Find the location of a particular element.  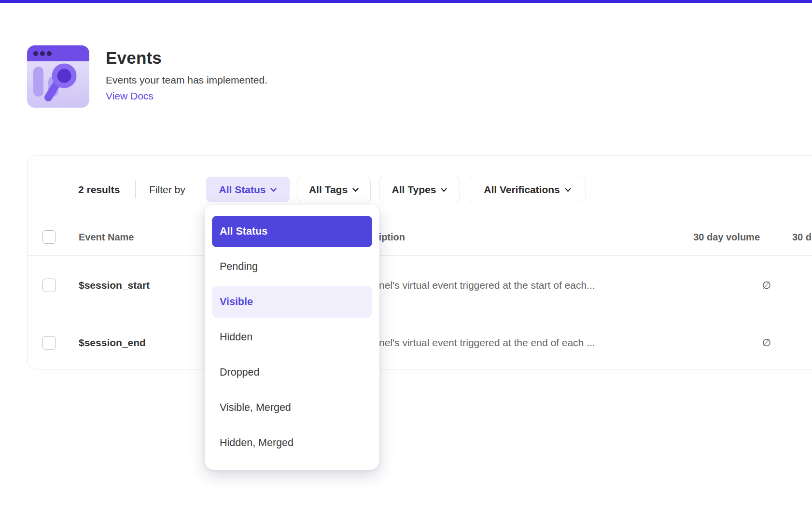

dropdown-item-all-status: All Status is located at coordinates (292, 232).